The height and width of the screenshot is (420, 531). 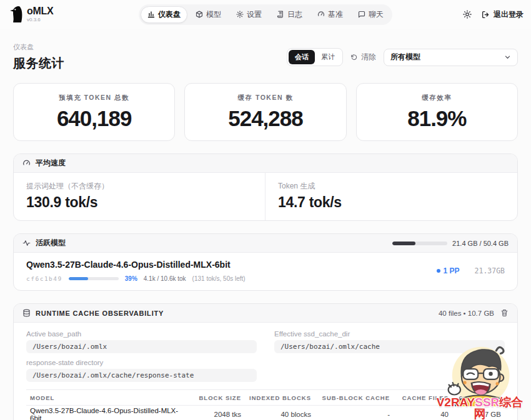 I want to click on model-progress-fill, so click(x=79, y=278).